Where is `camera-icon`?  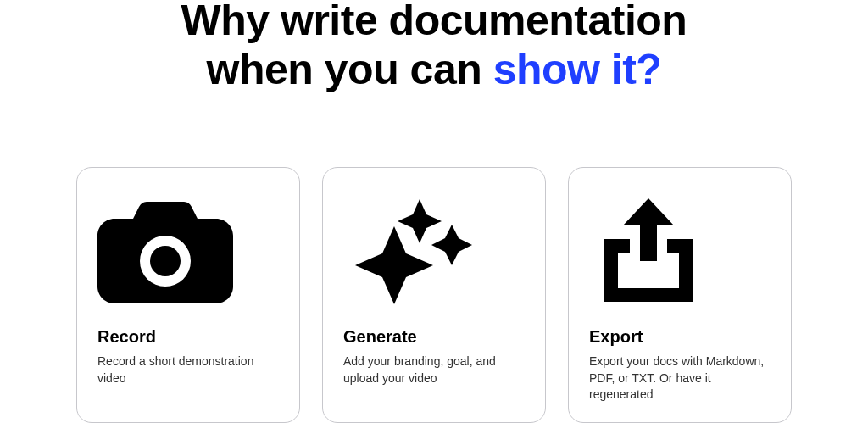 camera-icon is located at coordinates (189, 252).